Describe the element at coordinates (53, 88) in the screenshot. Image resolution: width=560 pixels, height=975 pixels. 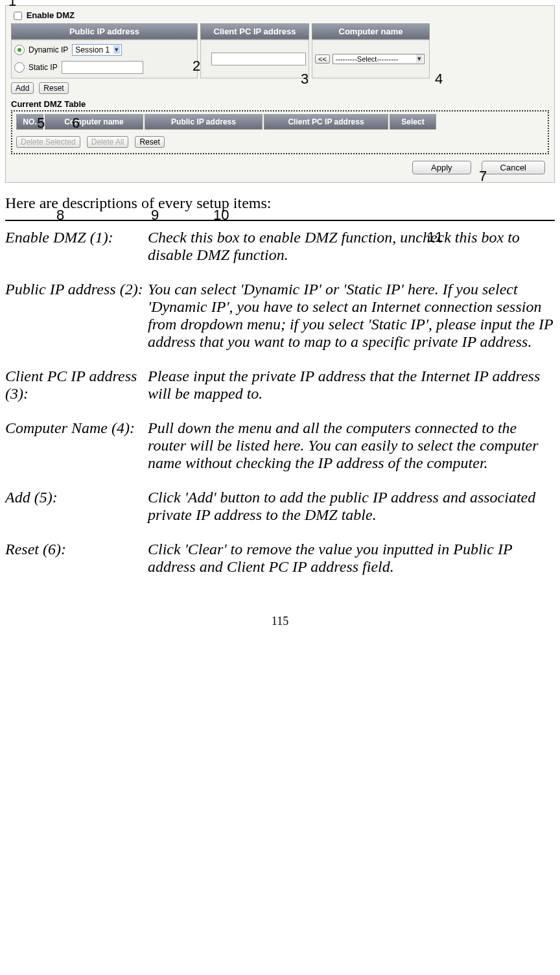
I see `reset-button: Reset` at that location.